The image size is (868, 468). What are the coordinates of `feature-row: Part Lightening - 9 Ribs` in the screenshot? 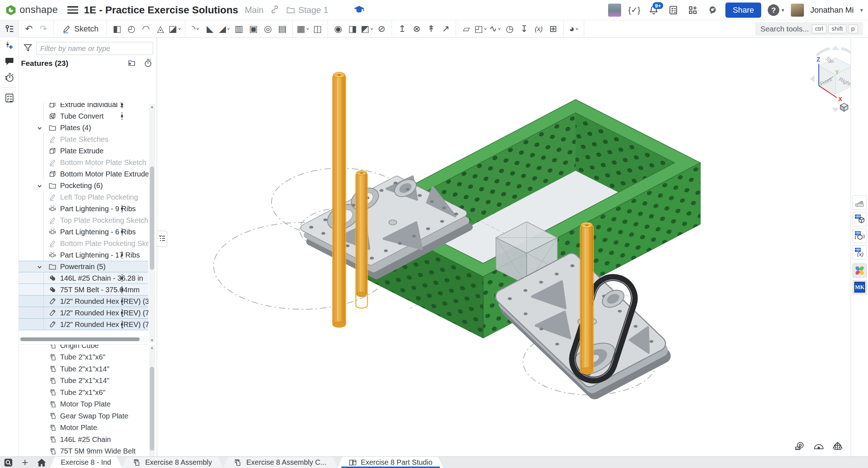 It's located at (84, 209).